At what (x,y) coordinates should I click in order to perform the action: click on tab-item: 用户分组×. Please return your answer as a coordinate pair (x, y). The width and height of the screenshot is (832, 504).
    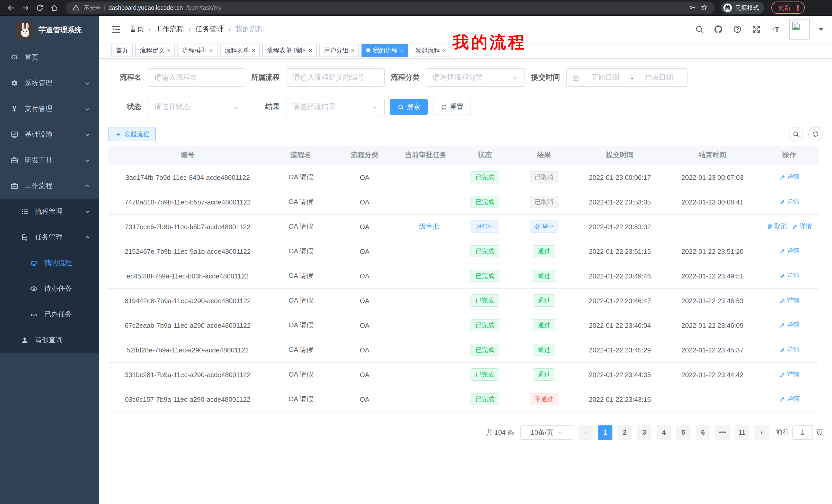
    Looking at the image, I should click on (339, 50).